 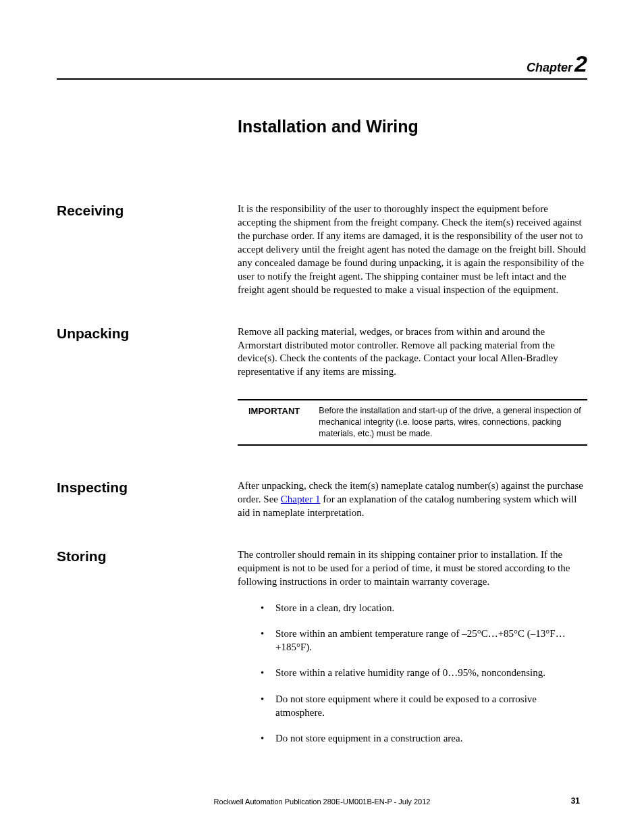 I want to click on paragraph: After unpacking, check the item(s) namep…, so click(x=412, y=500).